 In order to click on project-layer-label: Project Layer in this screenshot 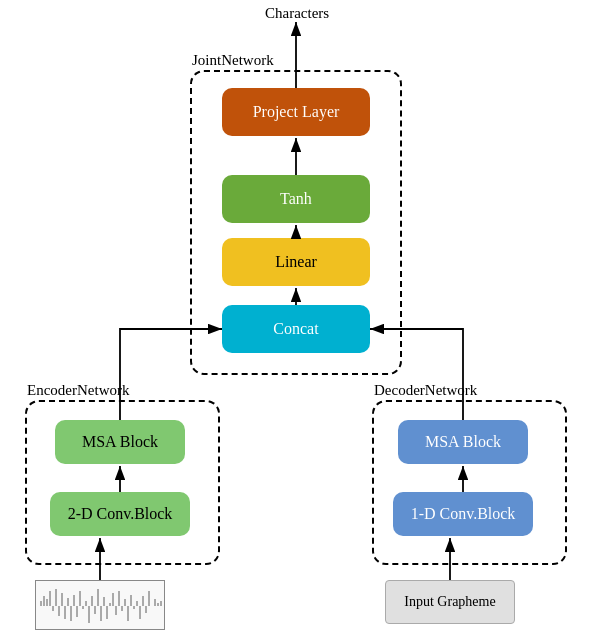, I will do `click(296, 112)`.